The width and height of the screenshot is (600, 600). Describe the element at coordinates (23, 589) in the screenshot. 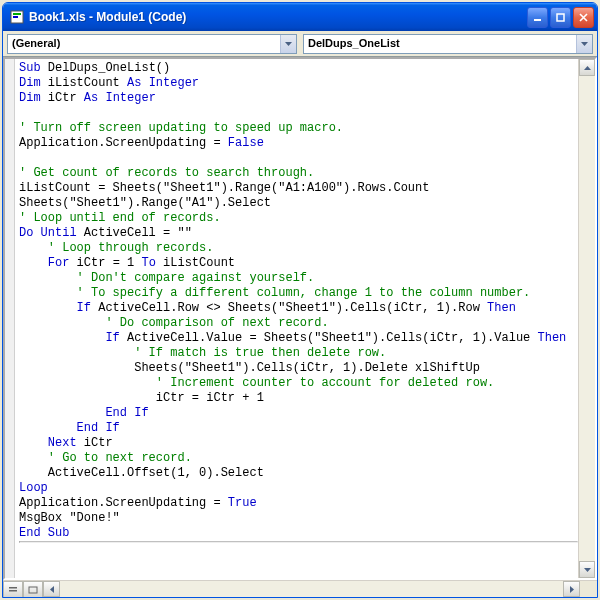

I see `view-mode-buttons` at that location.